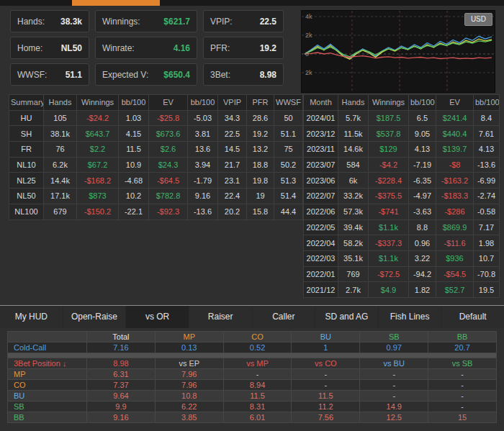 Image resolution: width=504 pixels, height=431 pixels. Describe the element at coordinates (395, 347) in the screenshot. I see `cold-call-value: 0.97` at that location.